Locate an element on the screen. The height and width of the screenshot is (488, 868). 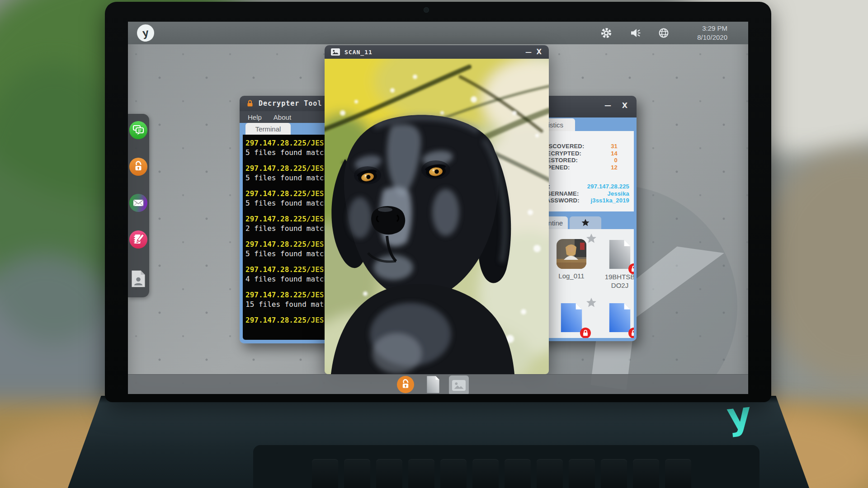
clock-date: 8/10/2020 is located at coordinates (712, 38).